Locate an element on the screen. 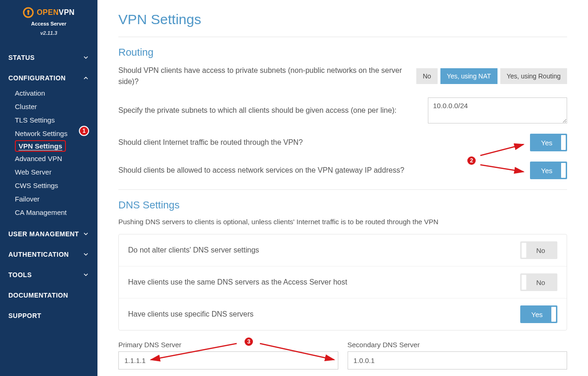  sidebar-item-vpn-settings: VPN Settings is located at coordinates (40, 146).